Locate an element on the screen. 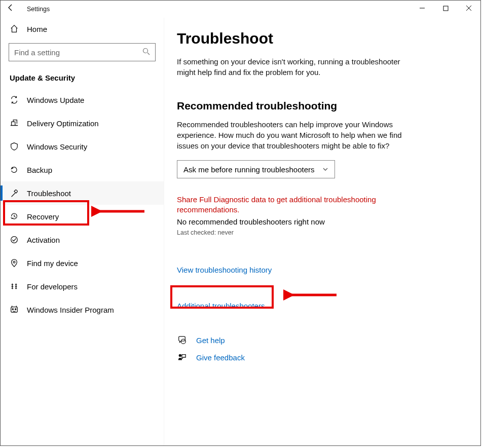 The width and height of the screenshot is (483, 448). close-button is located at coordinates (469, 8).